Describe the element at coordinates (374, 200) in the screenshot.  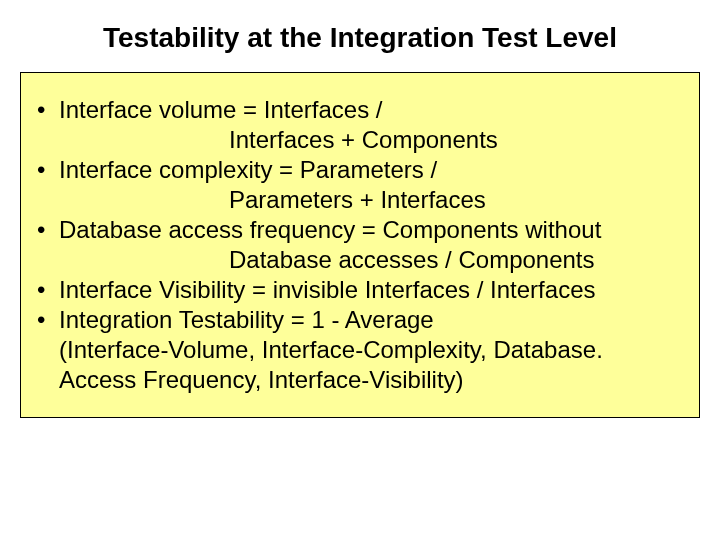
I see `bullet-text-cont: Parameters + Interfaces` at that location.